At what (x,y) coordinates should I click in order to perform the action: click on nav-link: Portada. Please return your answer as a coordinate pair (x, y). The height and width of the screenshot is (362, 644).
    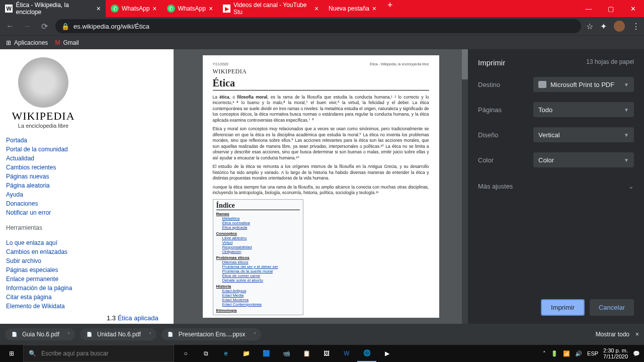
    Looking at the image, I should click on (43, 140).